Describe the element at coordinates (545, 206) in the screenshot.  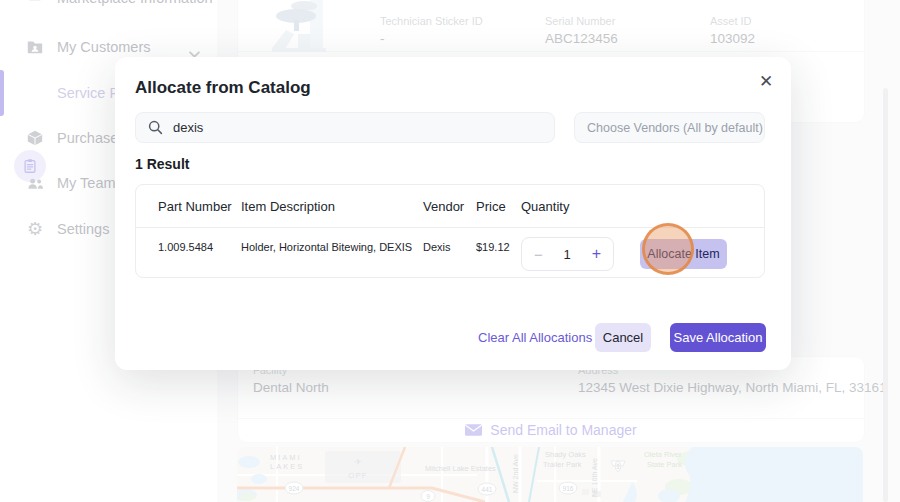
I see `col-quantity: Quantity` at that location.